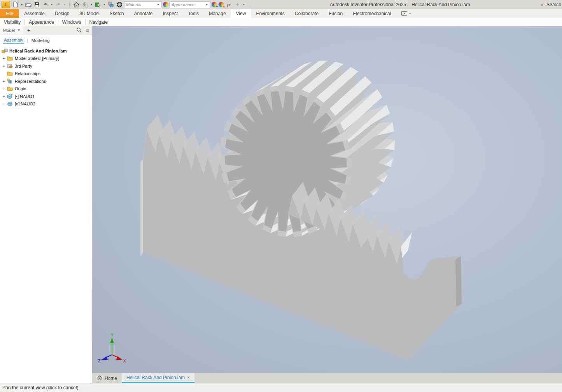 The height and width of the screenshot is (392, 562). I want to click on app-button: I, so click(6, 5).